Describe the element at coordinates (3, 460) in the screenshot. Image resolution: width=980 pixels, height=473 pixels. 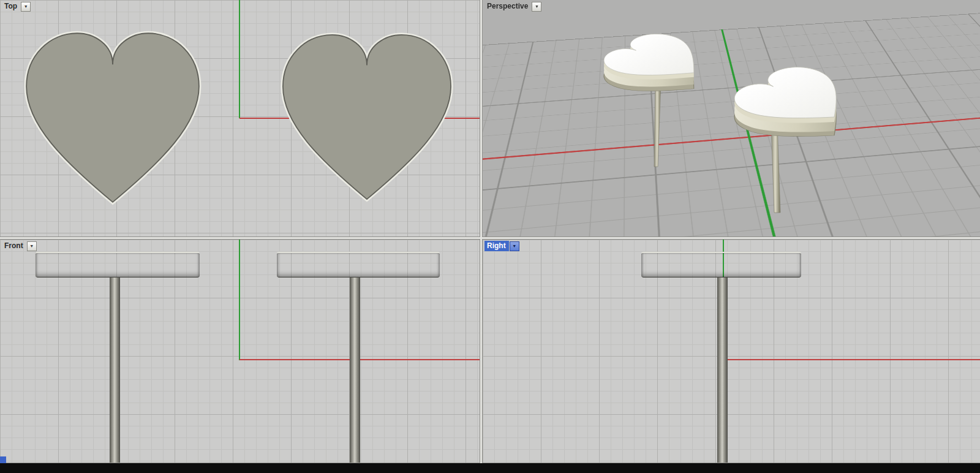
I see `bottom-left-accent` at that location.